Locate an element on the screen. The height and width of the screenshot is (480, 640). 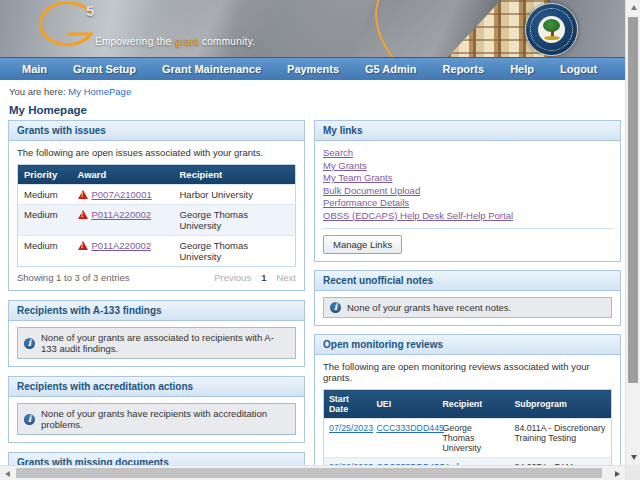
panel-accreditation-title: Recipients with accreditation actions is located at coordinates (156, 387).